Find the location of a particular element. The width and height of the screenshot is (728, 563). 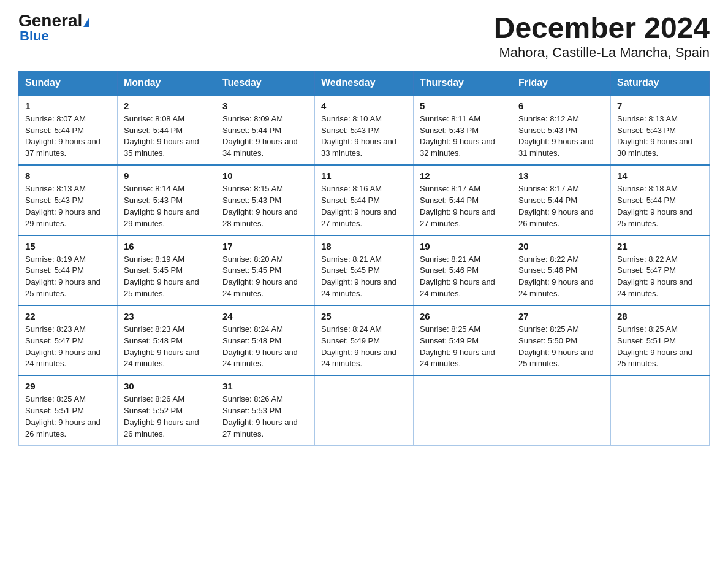

day-info: Sunrise: 8:14 AMSunset: 5:43 PMDaylight:… is located at coordinates (162, 206).